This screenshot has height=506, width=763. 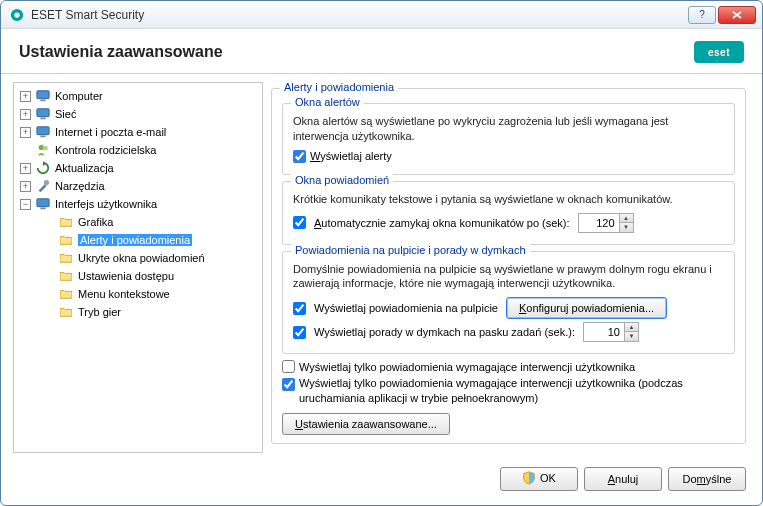 What do you see at coordinates (508, 139) in the screenshot?
I see `group-okna-alertow: Okna alertów Okna alertów są wyświetlane…` at bounding box center [508, 139].